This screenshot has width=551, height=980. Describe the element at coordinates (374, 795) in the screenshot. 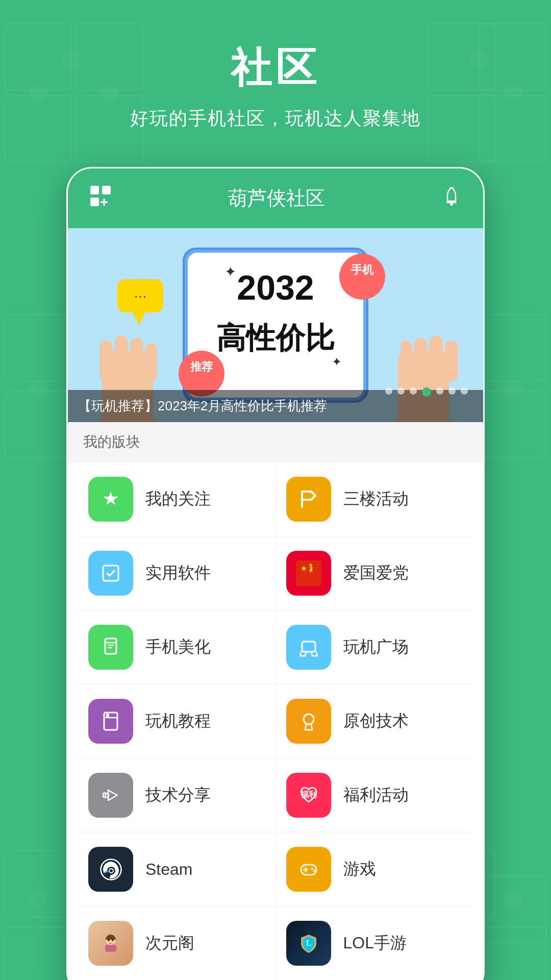

I see `menu-item-welfare: 福利 福利活动` at that location.